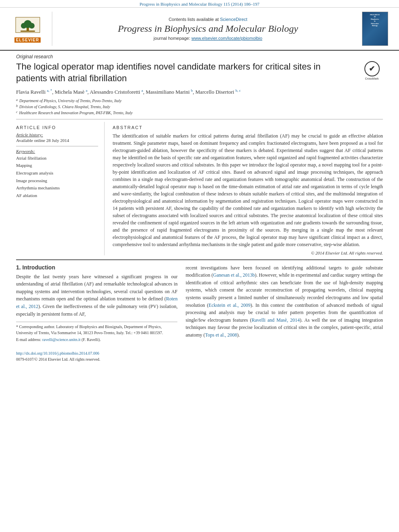  What do you see at coordinates (375, 29) in the screenshot?
I see `journal-cover-thumbnail: PROGRESSINBiophysics&MolecularBiology` at bounding box center [375, 29].